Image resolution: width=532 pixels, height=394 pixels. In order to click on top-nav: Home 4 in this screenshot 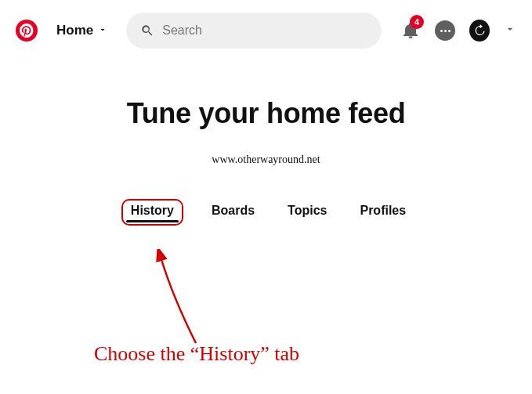, I will do `click(266, 28)`.